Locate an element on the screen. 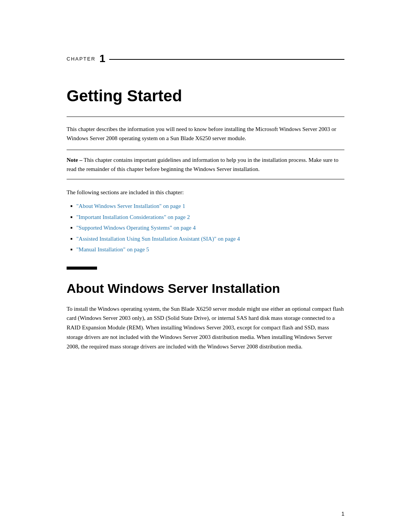 The height and width of the screenshot is (532, 411). chapter-number: 1 is located at coordinates (102, 59).